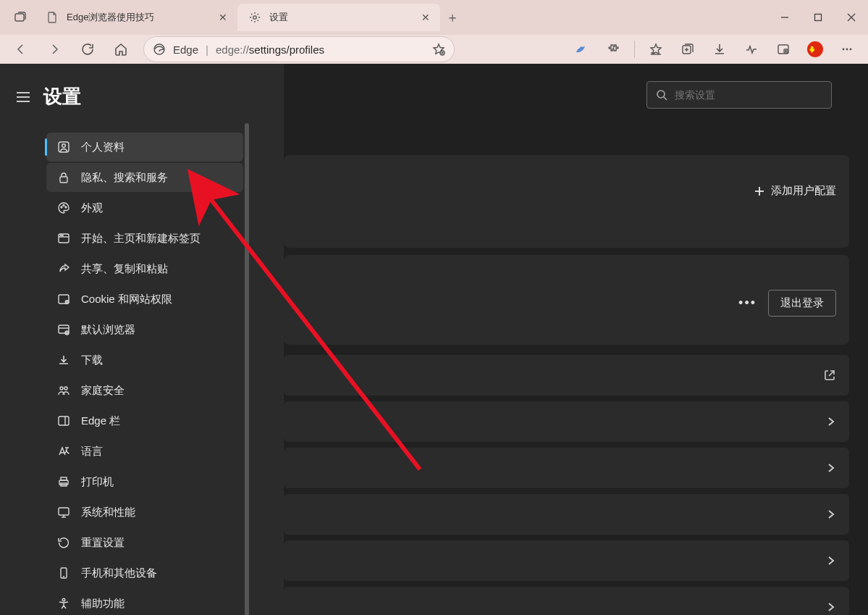 The width and height of the screenshot is (868, 615). What do you see at coordinates (634, 49) in the screenshot?
I see `divider` at bounding box center [634, 49].